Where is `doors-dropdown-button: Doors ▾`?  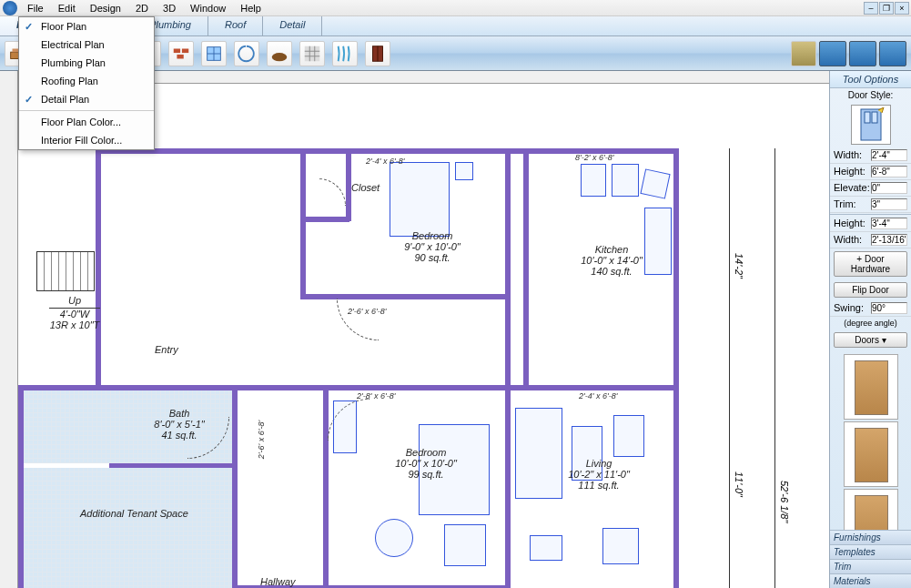 doors-dropdown-button: Doors ▾ is located at coordinates (870, 340).